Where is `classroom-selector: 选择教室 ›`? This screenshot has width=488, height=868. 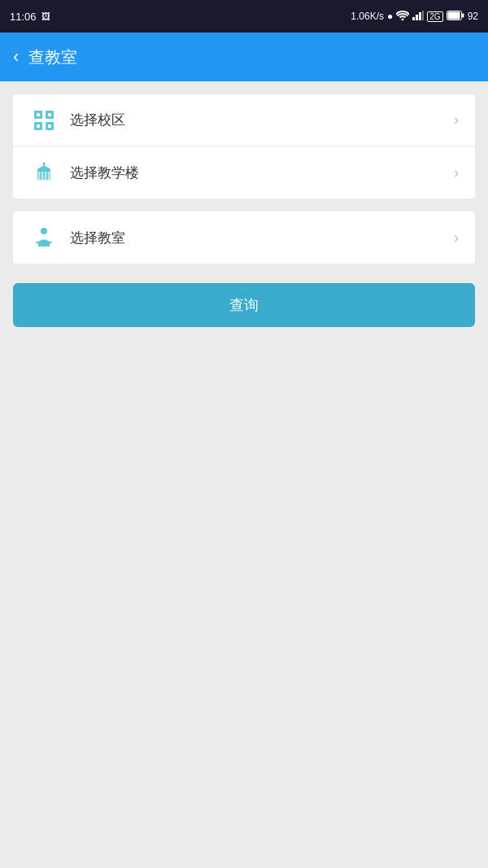
classroom-selector: 选择教室 › is located at coordinates (244, 238).